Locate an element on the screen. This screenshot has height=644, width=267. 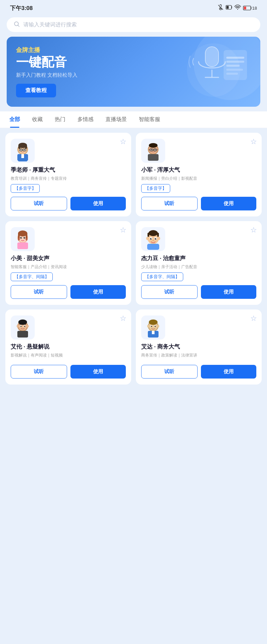
search-bar: 请输入关键词进行搜索 is located at coordinates (134, 25).